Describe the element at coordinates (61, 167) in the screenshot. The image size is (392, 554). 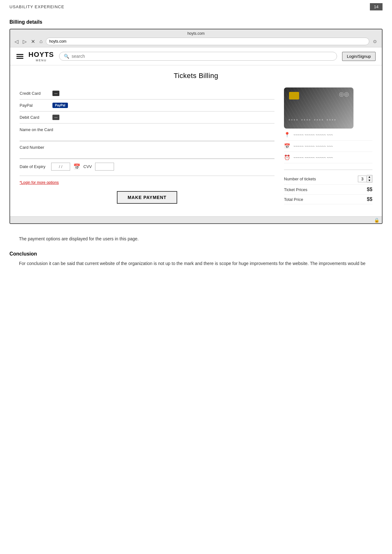
I see `expiry-input` at that location.